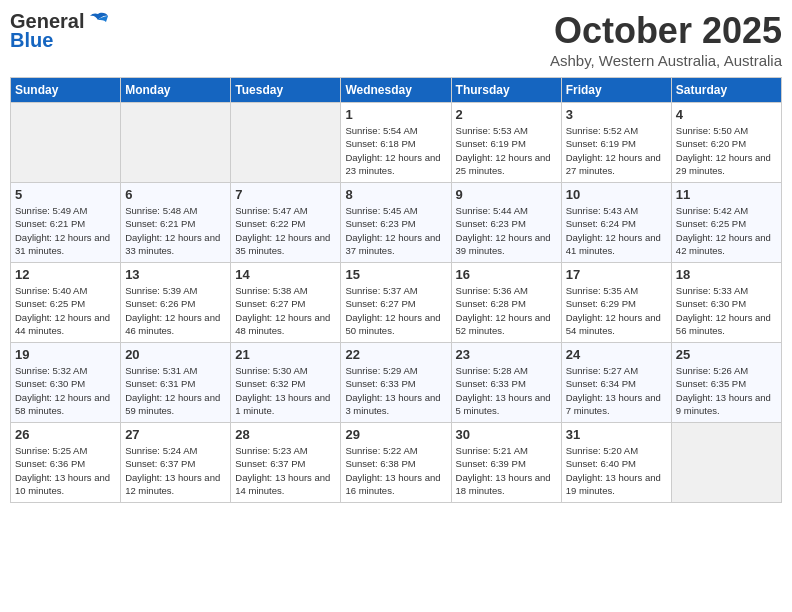 This screenshot has width=792, height=612. Describe the element at coordinates (176, 223) in the screenshot. I see `calendar-cell: 6Sunrise: 5:48 AMSunset: 6:21 PMDaylight…` at that location.